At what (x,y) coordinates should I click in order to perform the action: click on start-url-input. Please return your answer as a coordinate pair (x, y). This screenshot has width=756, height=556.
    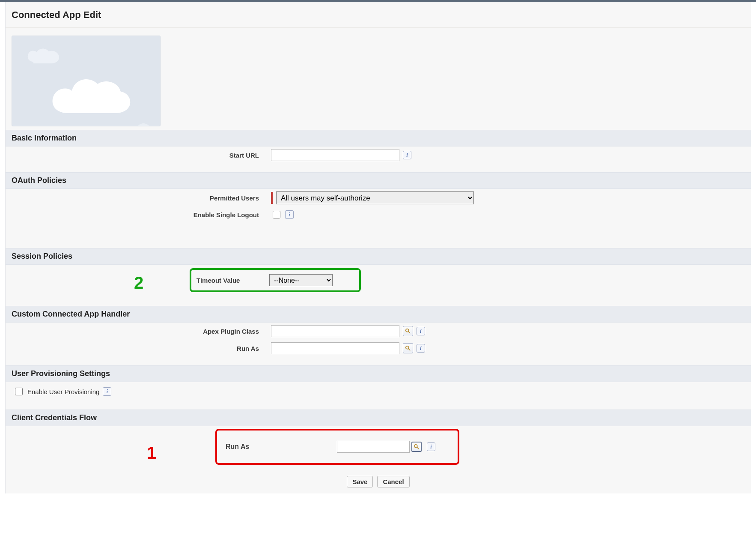
    Looking at the image, I should click on (335, 155).